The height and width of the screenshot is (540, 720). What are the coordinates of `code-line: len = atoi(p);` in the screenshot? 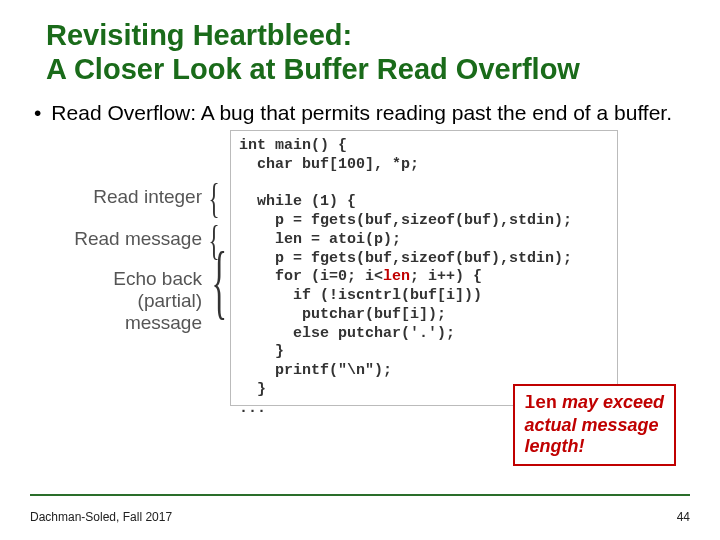 It's located at (320, 240).